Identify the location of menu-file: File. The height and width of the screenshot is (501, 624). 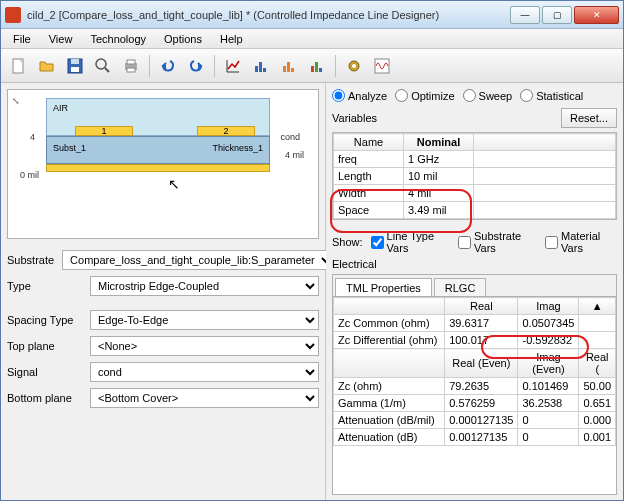
(22, 39).